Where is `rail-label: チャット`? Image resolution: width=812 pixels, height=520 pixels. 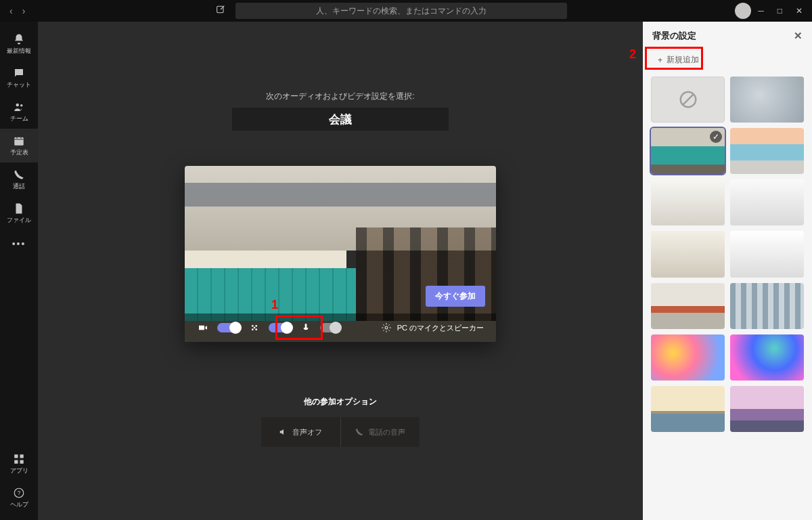
rail-label: チャット is located at coordinates (19, 85).